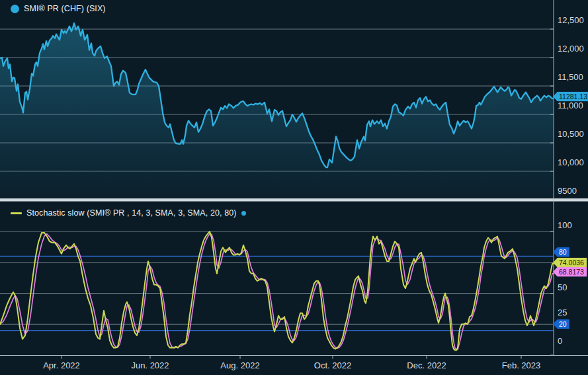 This screenshot has width=588, height=375. I want to click on price-y-label: 11,000, so click(570, 106).